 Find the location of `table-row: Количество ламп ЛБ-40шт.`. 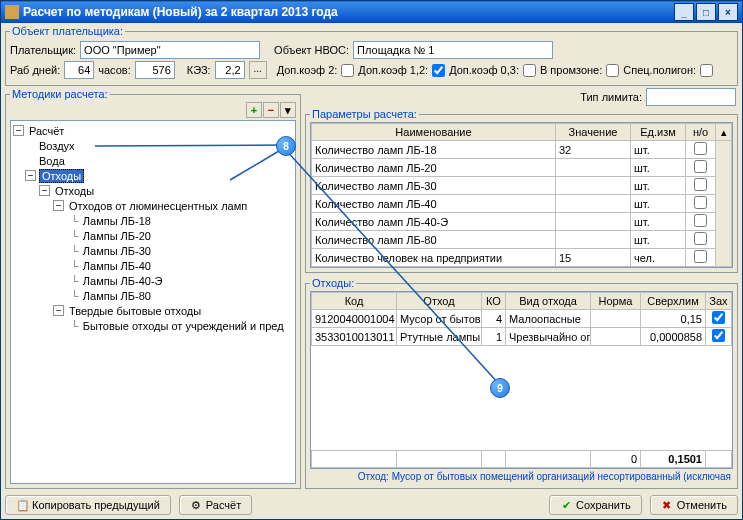

table-row: Количество ламп ЛБ-40шт. is located at coordinates (522, 204).